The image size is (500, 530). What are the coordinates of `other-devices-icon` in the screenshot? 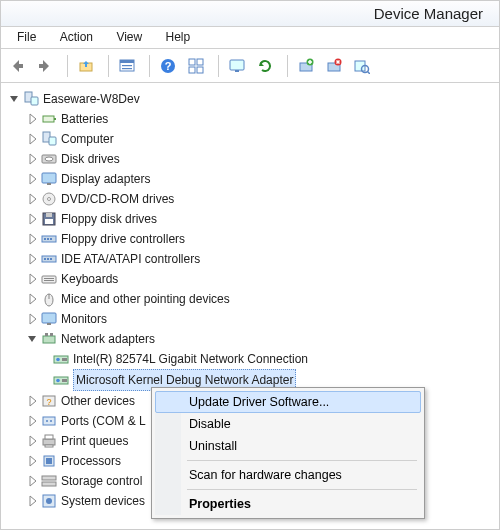 It's located at (49, 401).